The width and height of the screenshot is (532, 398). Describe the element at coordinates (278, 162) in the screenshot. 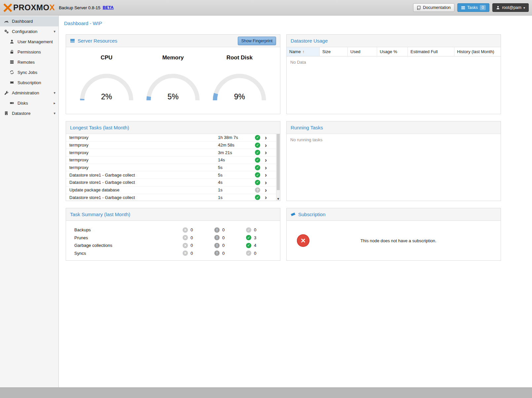

I see `scrollbar-thumb` at that location.